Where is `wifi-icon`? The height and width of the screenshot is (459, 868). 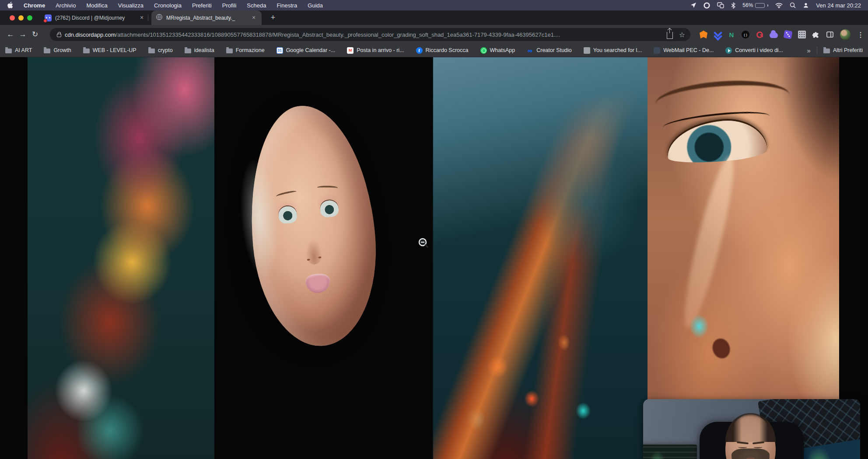 wifi-icon is located at coordinates (779, 5).